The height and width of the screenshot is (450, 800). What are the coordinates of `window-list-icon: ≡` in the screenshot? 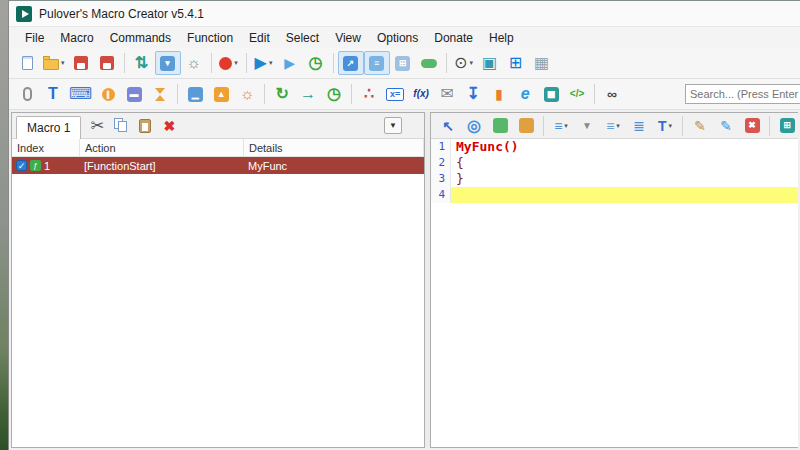 It's located at (377, 63).